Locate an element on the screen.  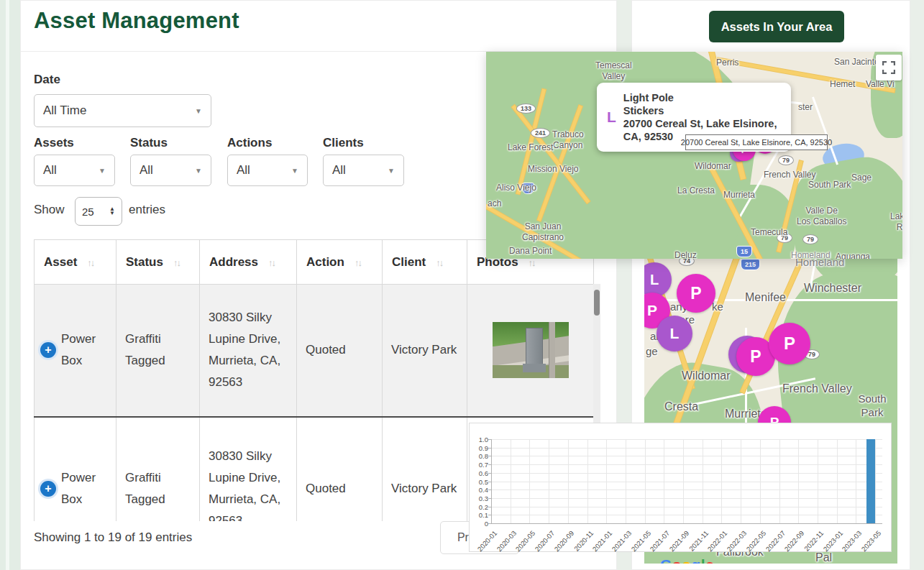
entries-per-page-select: 25 ▲▼ is located at coordinates (99, 211).